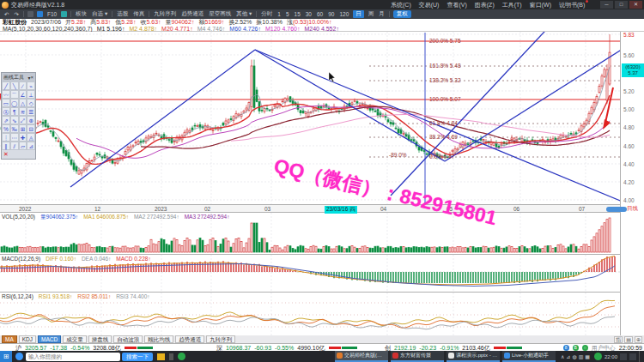 Image resolution: width=644 pixels, height=362 pixels. Describe the element at coordinates (6, 129) in the screenshot. I see `draw-tool-21: %` at that location.